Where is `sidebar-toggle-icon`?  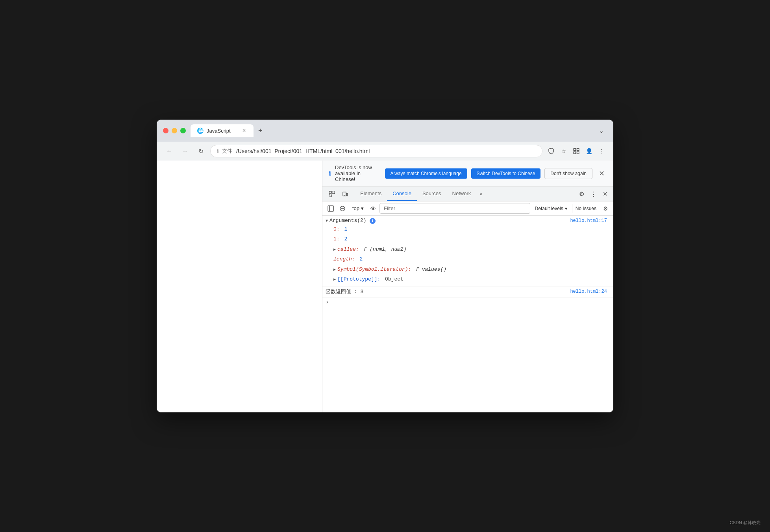
sidebar-toggle-icon is located at coordinates (331, 209).